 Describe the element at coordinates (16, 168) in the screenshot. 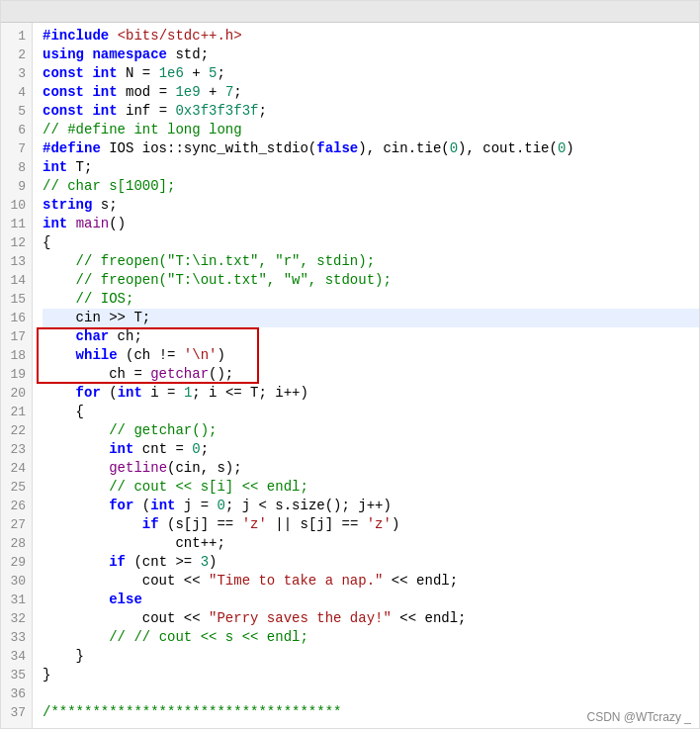

I see `line-number: 8` at that location.